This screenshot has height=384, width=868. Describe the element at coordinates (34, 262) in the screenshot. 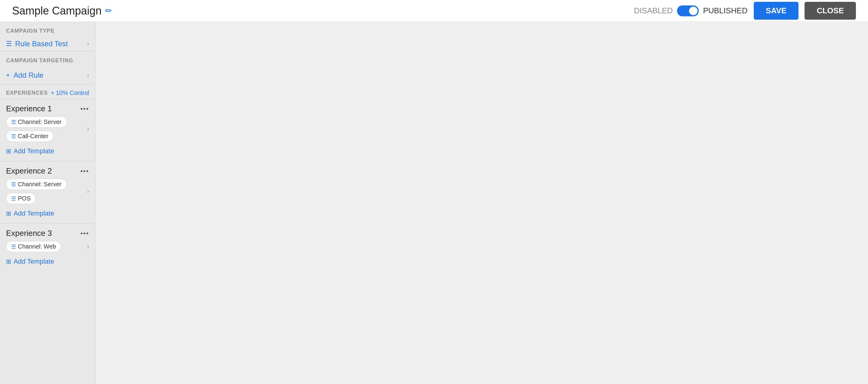

I see `add-template-3-text: Add Template` at that location.